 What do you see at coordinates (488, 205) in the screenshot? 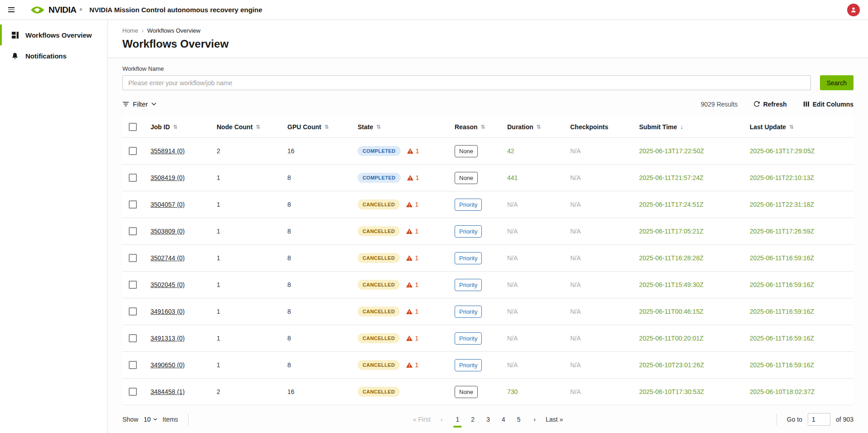
I see `table-row: 3504057 (0)18CANCELLED1PriorityN/AN/A202…` at bounding box center [488, 205].